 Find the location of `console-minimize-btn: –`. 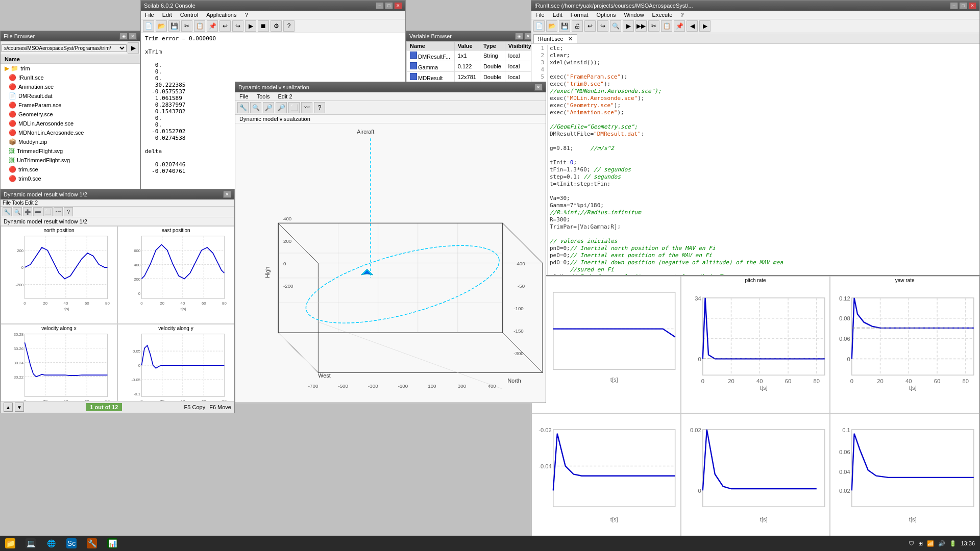

console-minimize-btn: – is located at coordinates (380, 6).